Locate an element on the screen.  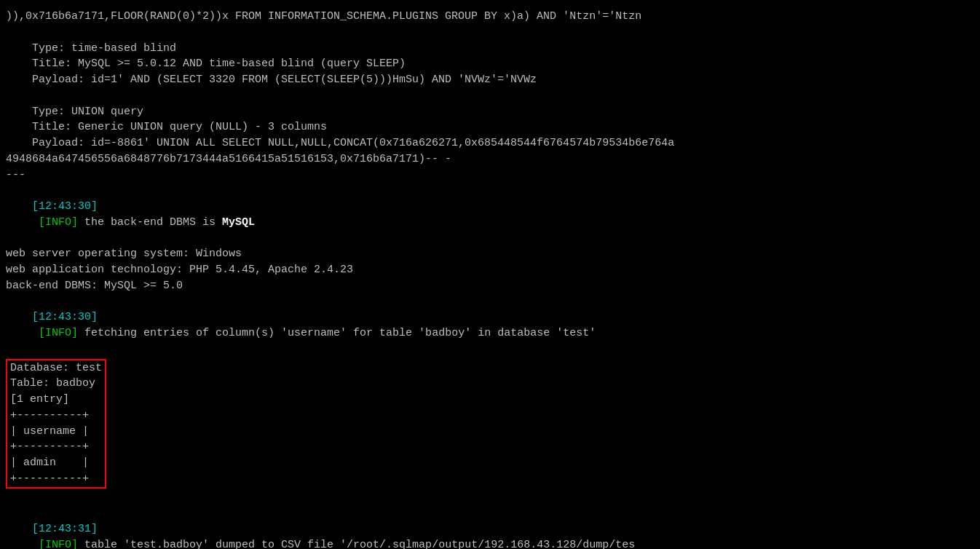
info-mysql-bold: MySQL is located at coordinates (239, 223).